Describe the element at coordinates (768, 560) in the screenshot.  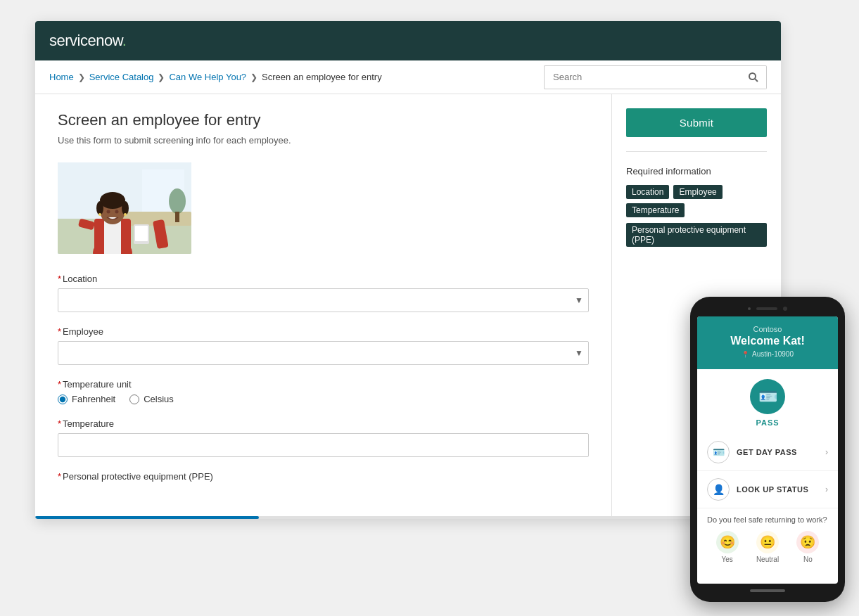
I see `emoji-neutral-label: Neutral` at that location.